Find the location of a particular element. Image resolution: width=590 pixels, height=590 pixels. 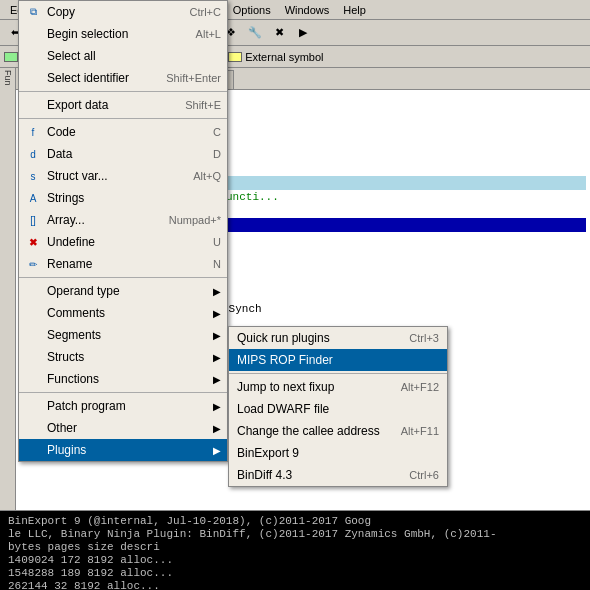

other-label: Other is located at coordinates (62, 428).